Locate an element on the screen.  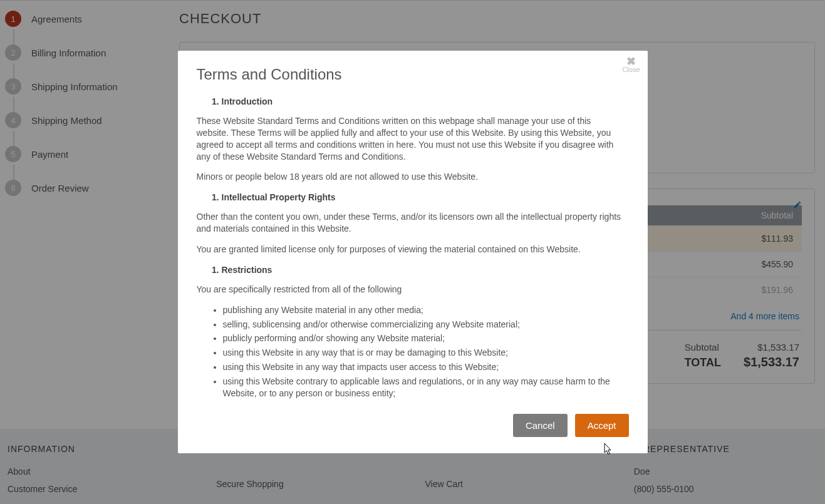
list-item: engaging in any data mining, data harves… is located at coordinates (423, 402).